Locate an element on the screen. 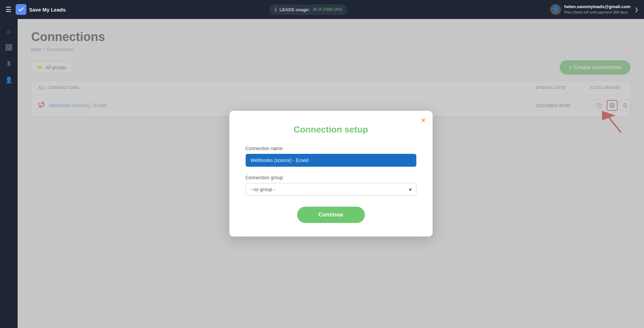  connection-group-label: Connection group is located at coordinates (331, 178).